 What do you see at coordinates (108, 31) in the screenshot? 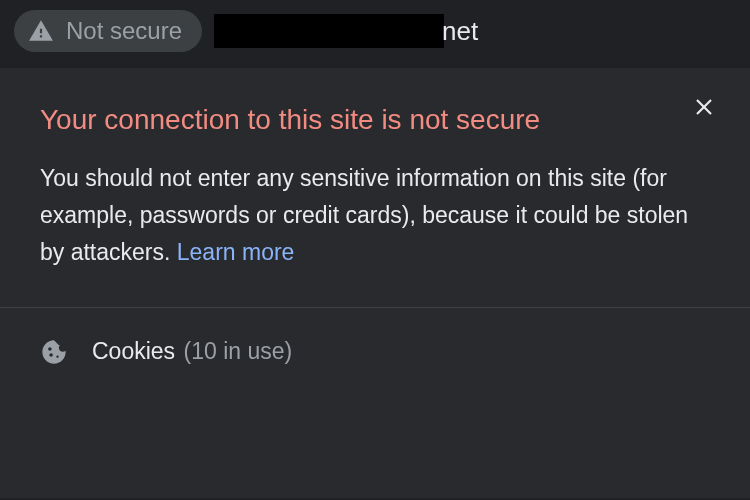
I see `security-chip: Not secure` at bounding box center [108, 31].